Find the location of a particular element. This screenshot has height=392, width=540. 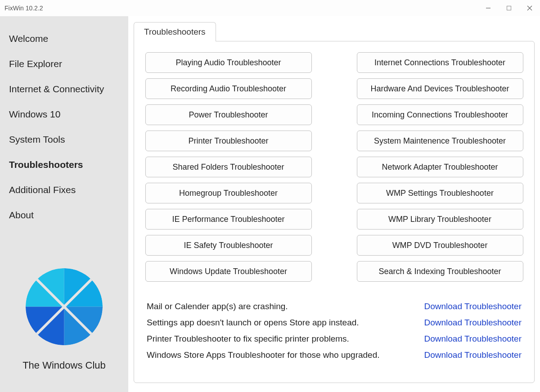

minimize-icon is located at coordinates (488, 8).